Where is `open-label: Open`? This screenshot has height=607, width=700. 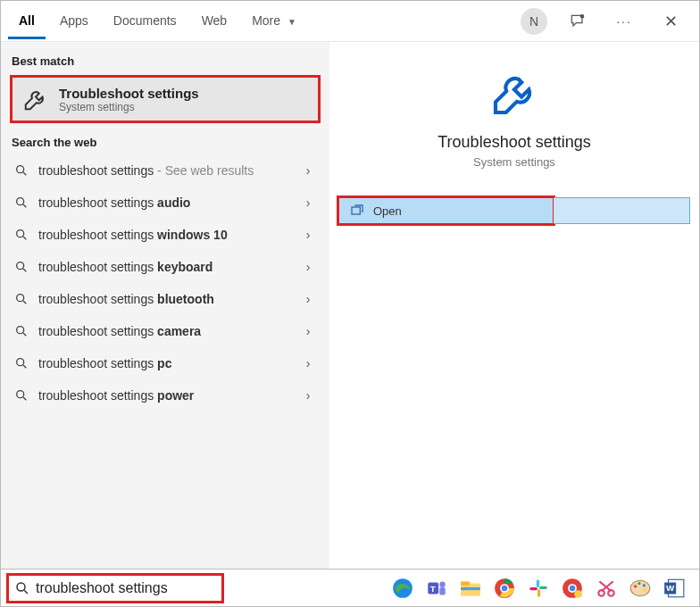
open-label: Open is located at coordinates (388, 211).